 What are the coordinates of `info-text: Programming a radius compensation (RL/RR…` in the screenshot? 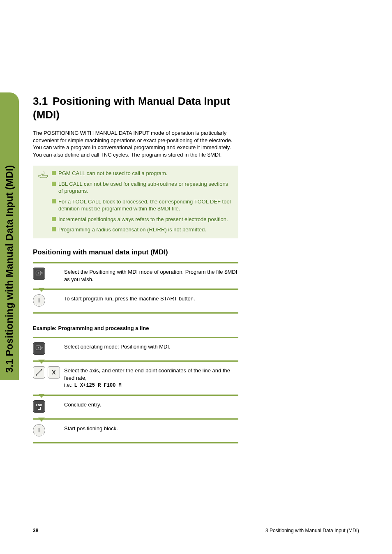 It's located at (132, 230).